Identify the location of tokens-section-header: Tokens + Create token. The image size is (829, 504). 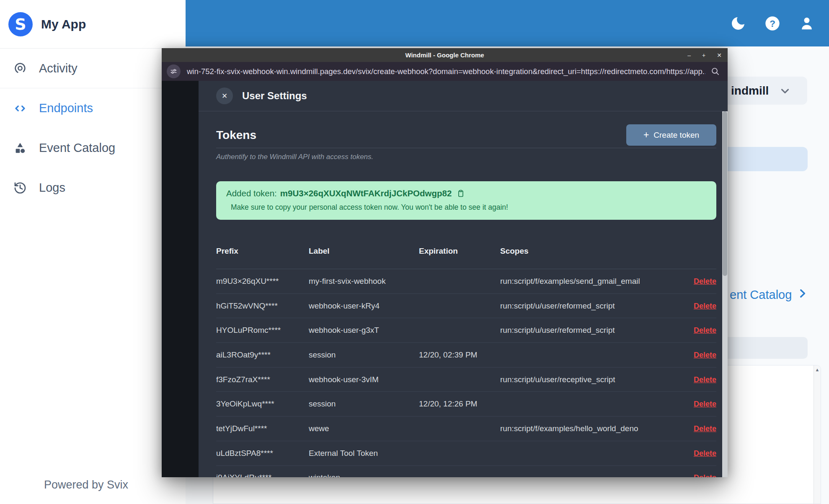
(466, 135).